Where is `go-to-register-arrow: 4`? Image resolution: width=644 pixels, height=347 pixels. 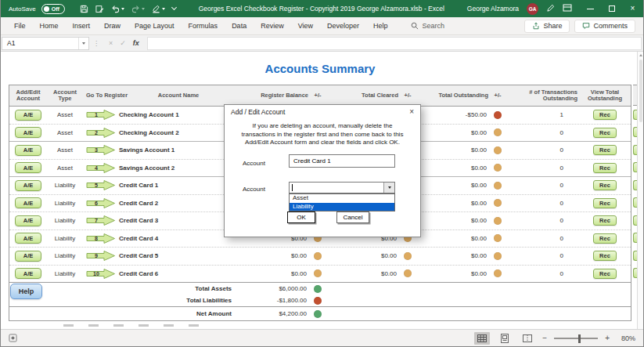 go-to-register-arrow: 4 is located at coordinates (100, 168).